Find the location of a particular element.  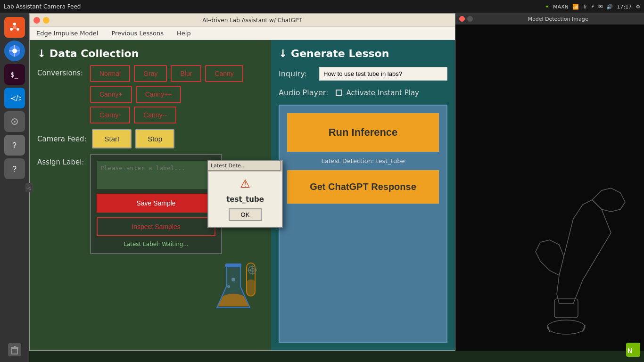

activate-checkbox is located at coordinates (339, 93).